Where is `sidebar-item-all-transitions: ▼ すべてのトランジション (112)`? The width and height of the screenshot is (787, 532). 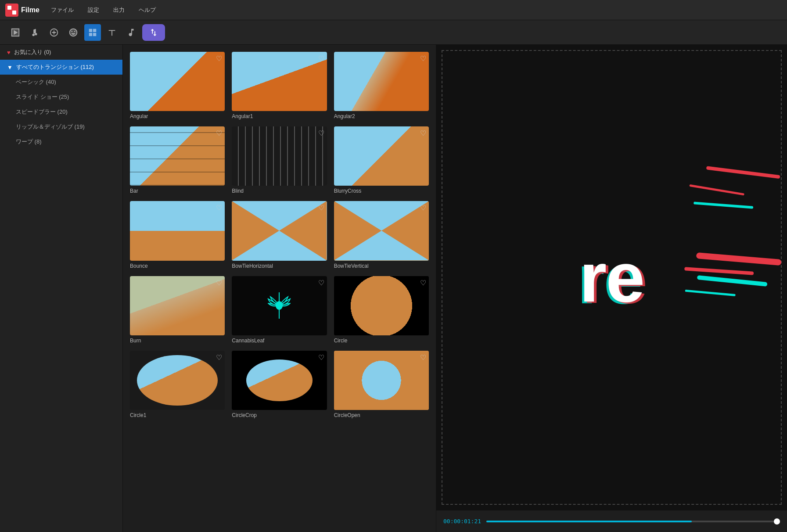 sidebar-item-all-transitions: ▼ すべてのトランジション (112) is located at coordinates (61, 67).